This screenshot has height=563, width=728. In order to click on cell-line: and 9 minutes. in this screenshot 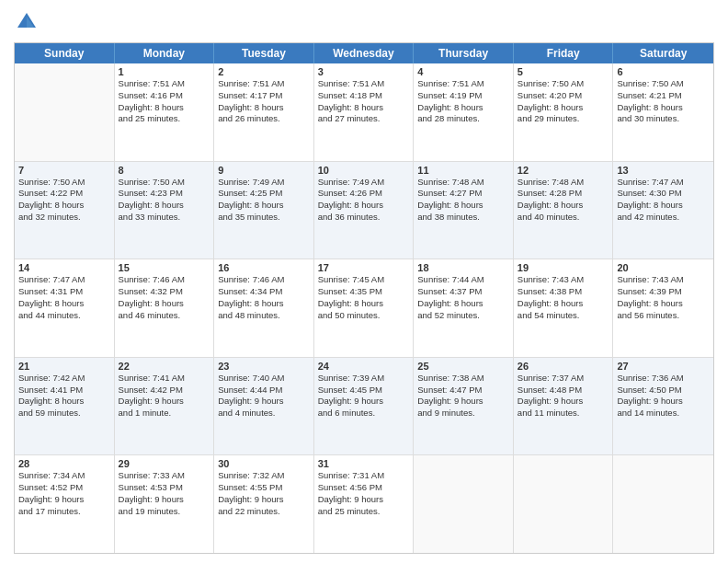, I will do `click(463, 414)`.